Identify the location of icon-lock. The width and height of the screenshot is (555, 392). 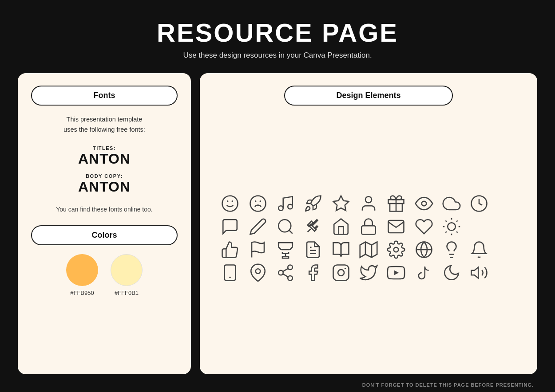
(369, 227).